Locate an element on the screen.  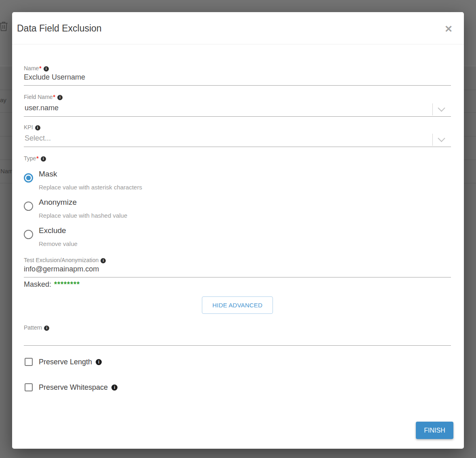
close-icon: ✕ is located at coordinates (449, 29).